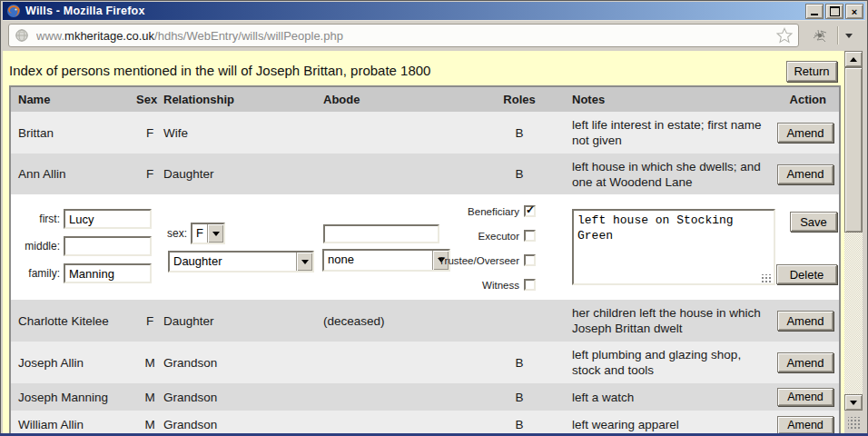 This screenshot has height=436, width=868. Describe the element at coordinates (77, 100) in the screenshot. I see `col-header-name: Name` at that location.